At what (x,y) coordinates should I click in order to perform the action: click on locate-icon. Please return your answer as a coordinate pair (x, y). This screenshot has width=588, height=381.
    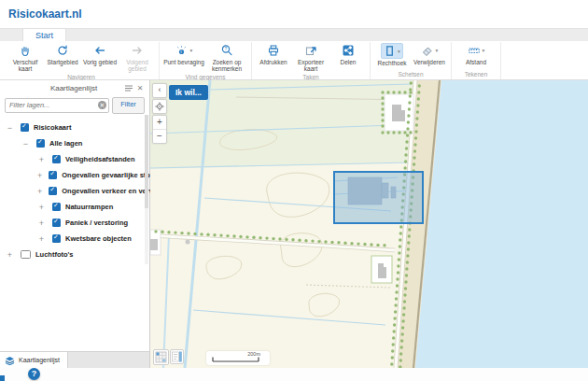
    Looking at the image, I should click on (160, 106).